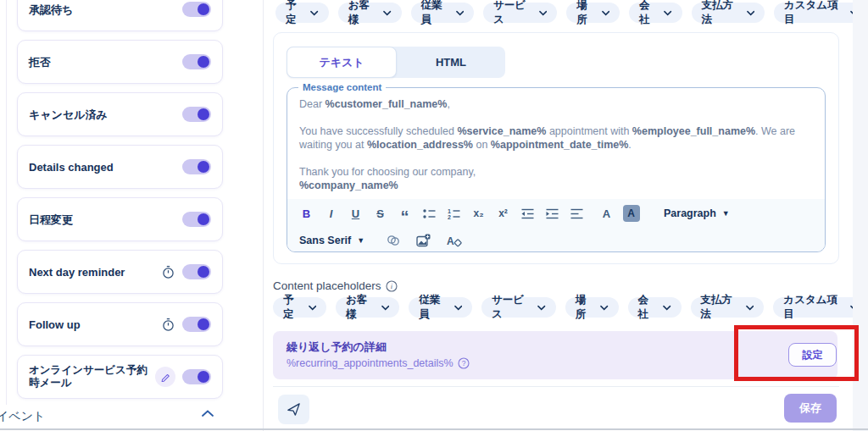 Image resolution: width=868 pixels, height=431 pixels. I want to click on numbered-list-icon: 1 2, so click(454, 213).